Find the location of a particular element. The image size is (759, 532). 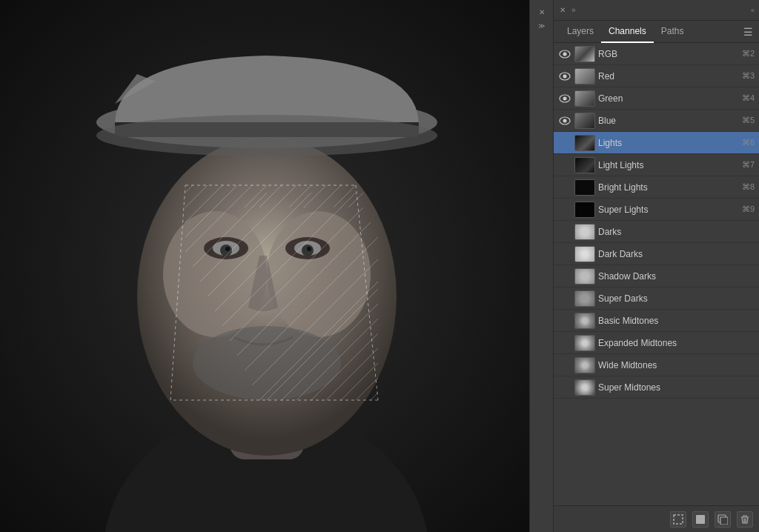

visibility-icon-bright-lights is located at coordinates (565, 187).